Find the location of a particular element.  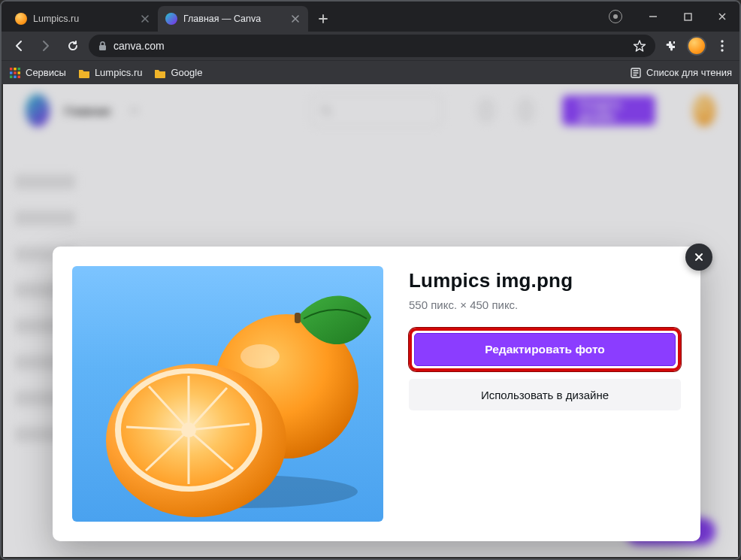

bookmark-star-icon is located at coordinates (640, 46).